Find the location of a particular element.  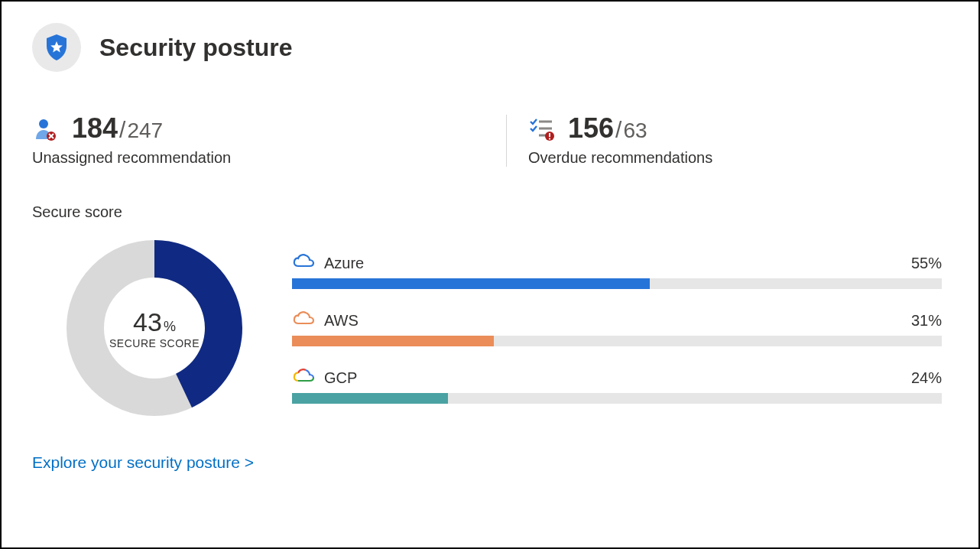

provider-bar-head: GCP 24% is located at coordinates (617, 378).